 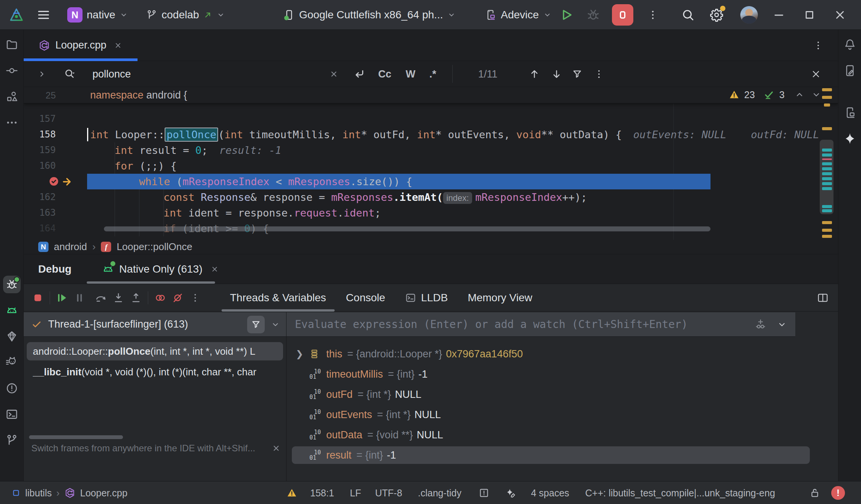 What do you see at coordinates (550, 493) in the screenshot?
I see `indent-setting: 4 spaces` at bounding box center [550, 493].